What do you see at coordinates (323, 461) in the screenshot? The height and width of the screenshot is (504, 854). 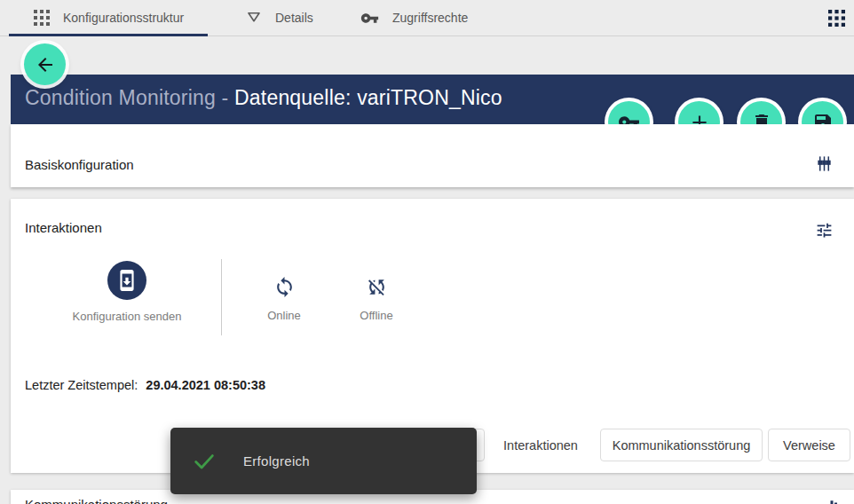 I see `success-toast: Erfolgreich` at bounding box center [323, 461].